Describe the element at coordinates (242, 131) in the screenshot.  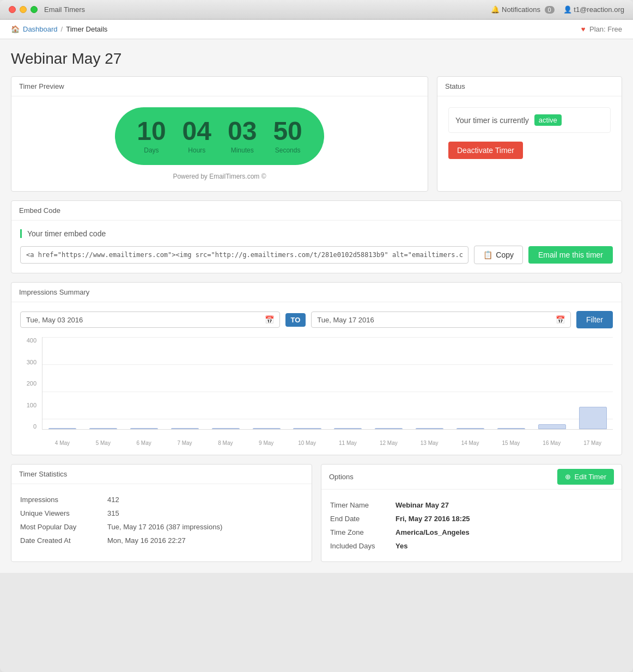
I see `timer-minutes-value: 03` at that location.